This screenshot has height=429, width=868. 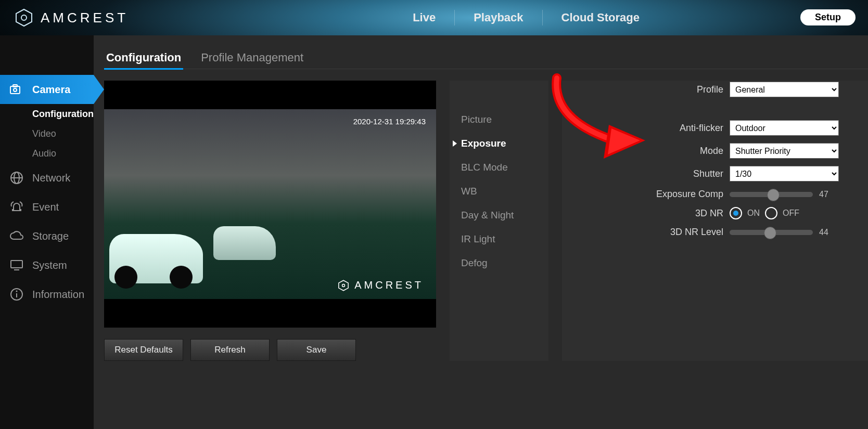 I want to click on subtab-label: IR Light, so click(x=478, y=239).